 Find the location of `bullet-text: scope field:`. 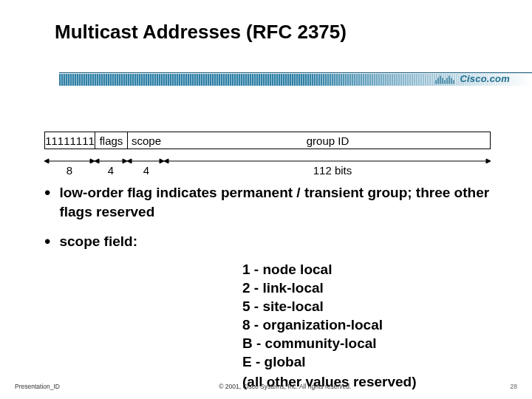

bullet-text: scope field: is located at coordinates (98, 242).